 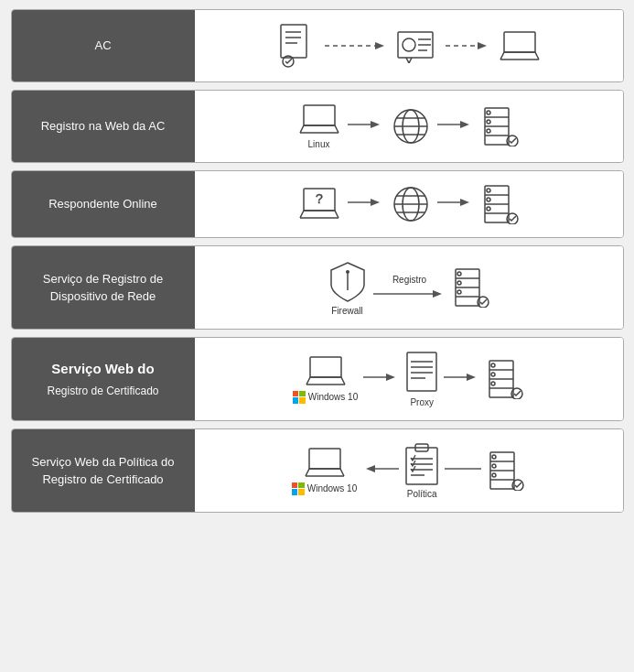 I want to click on row-servico-web: Serviço Web do Registro de Certificado W…, so click(x=317, y=379).